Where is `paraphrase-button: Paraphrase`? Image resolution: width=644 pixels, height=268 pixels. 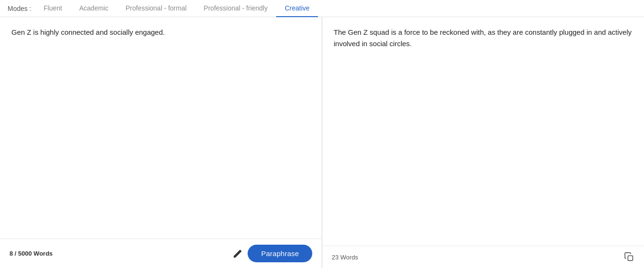 paraphrase-button: Paraphrase is located at coordinates (280, 253).